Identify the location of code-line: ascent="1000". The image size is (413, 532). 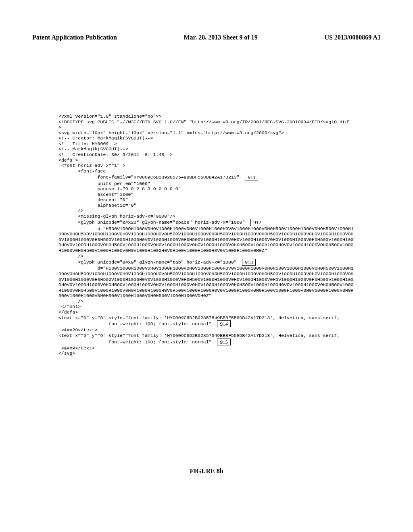
(96, 194).